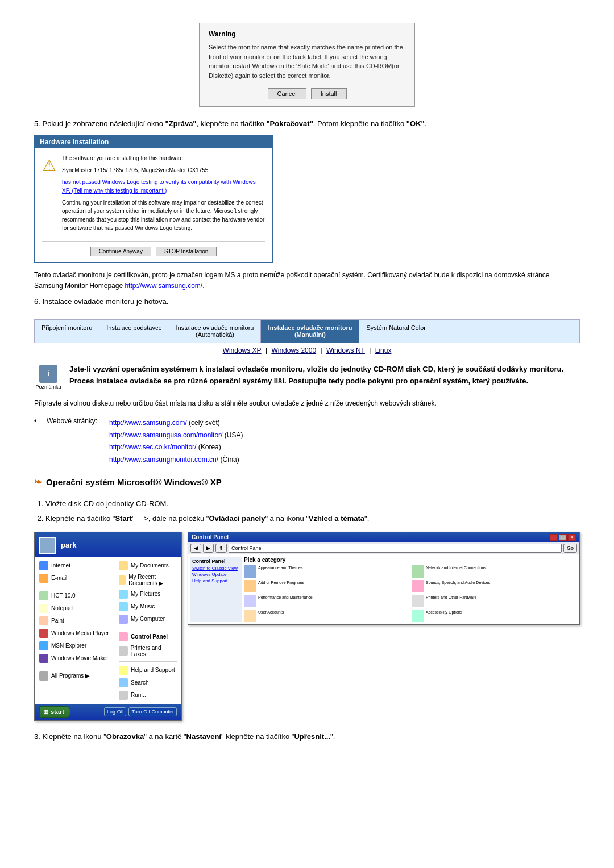 The height and width of the screenshot is (868, 614). I want to click on os-link-nt: Windows NT, so click(346, 350).